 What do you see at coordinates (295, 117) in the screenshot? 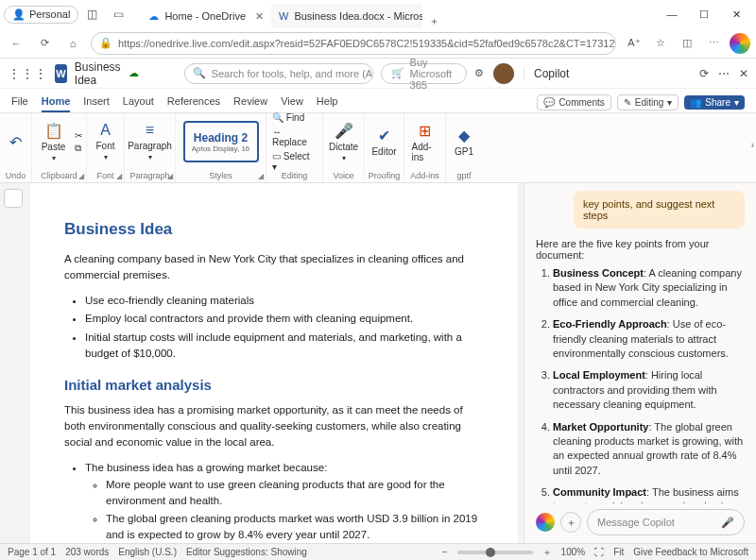
I see `find-button: 🔍 Find` at bounding box center [295, 117].